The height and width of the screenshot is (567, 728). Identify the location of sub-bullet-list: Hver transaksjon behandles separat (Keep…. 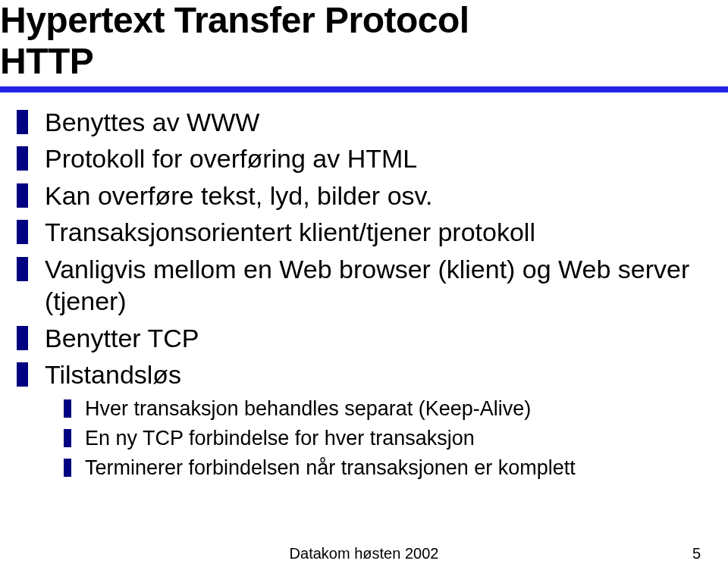
(368, 438).